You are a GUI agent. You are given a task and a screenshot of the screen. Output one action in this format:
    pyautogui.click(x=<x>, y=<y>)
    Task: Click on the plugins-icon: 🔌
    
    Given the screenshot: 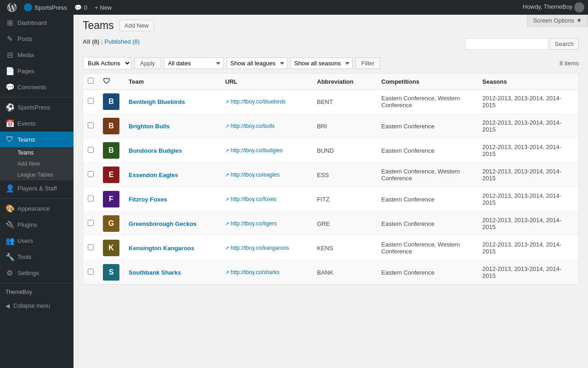 What is the action you would take?
    pyautogui.click(x=10, y=224)
    